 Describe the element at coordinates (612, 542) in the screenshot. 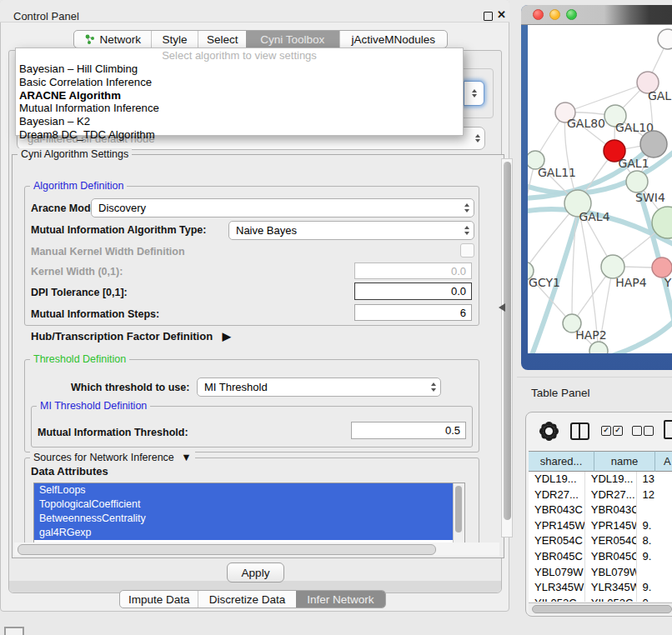

I see `table-cell: YER054C` at that location.